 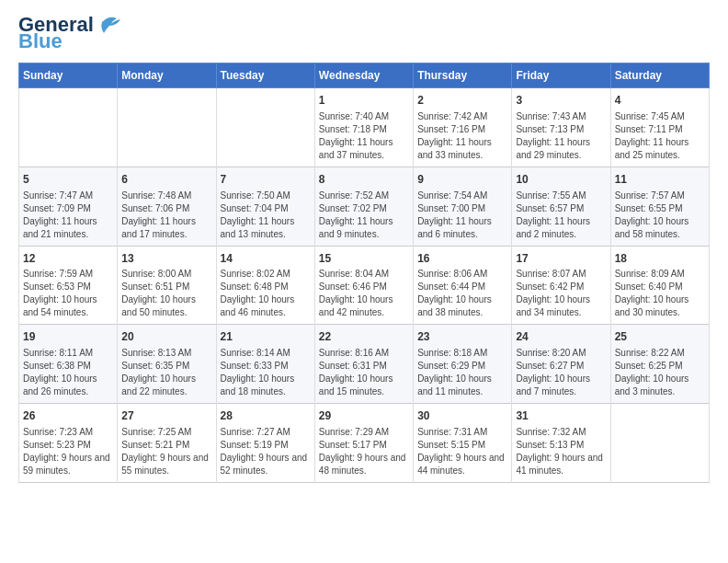 What do you see at coordinates (364, 373) in the screenshot?
I see `day-info: Sunrise: 8:16 AM Sunset: 6:31 PM Dayligh…` at bounding box center [364, 373].